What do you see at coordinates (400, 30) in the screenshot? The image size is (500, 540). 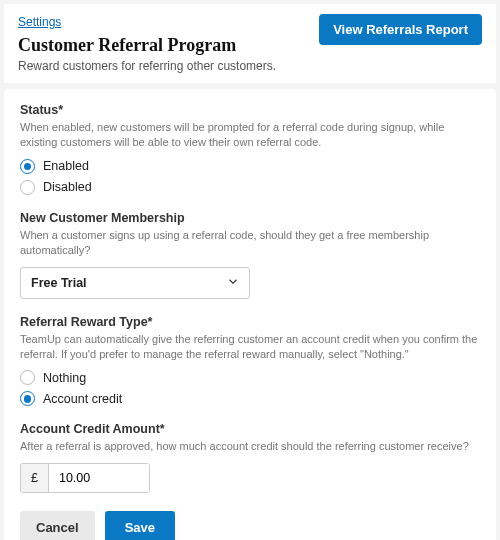 I see `view-referrals-report-button: View Referrals Report` at bounding box center [400, 30].